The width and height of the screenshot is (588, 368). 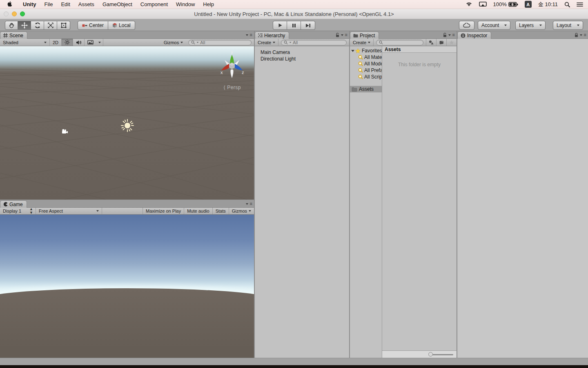 What do you see at coordinates (452, 43) in the screenshot?
I see `favorite-search-button` at bounding box center [452, 43].